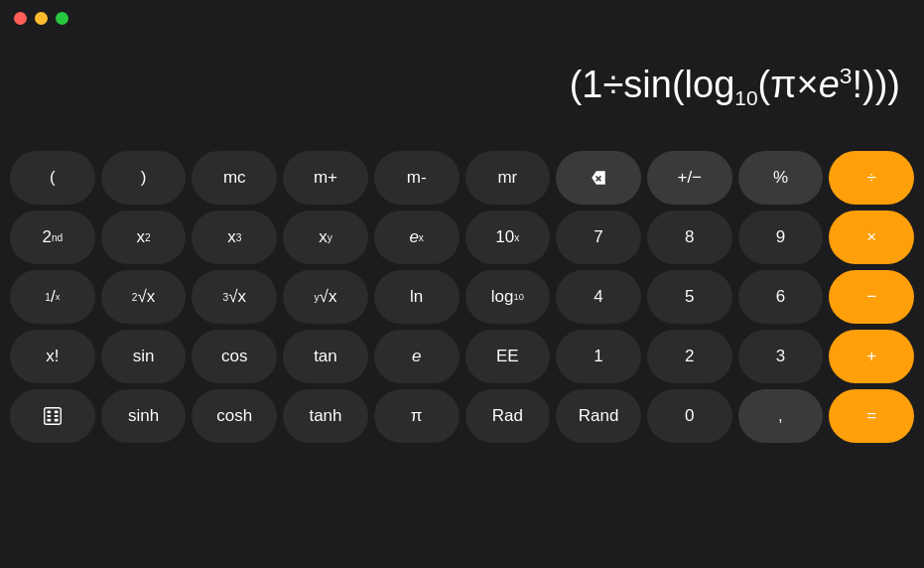 Image resolution: width=924 pixels, height=568 pixels. I want to click on button-row-4: sinhcoshtanhπRadRand0,=, so click(462, 416).